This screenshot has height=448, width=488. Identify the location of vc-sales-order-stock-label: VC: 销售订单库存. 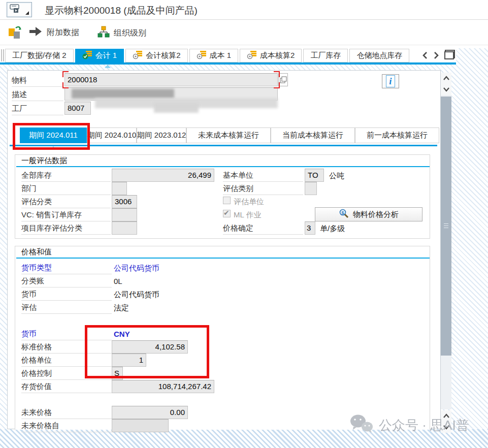
(66, 215).